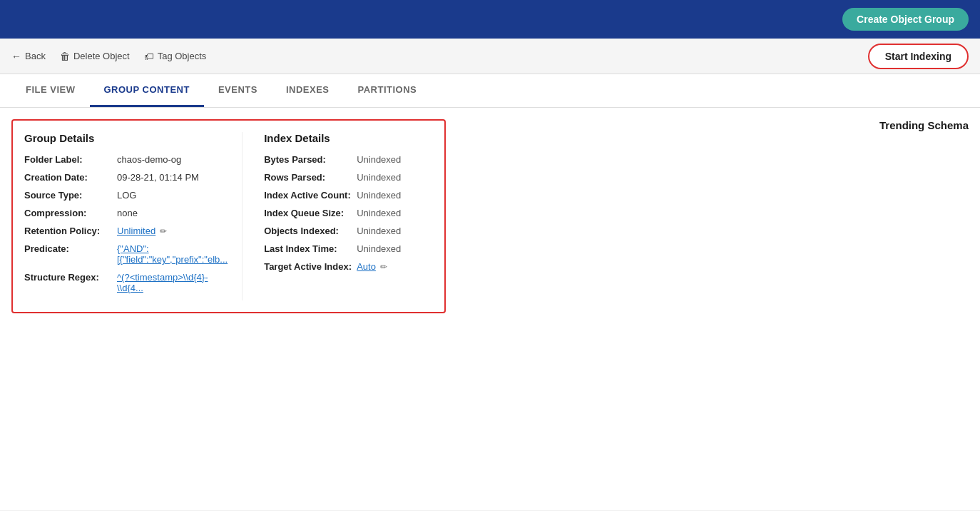 This screenshot has width=980, height=511. Describe the element at coordinates (310, 177) in the screenshot. I see `rows-parsed-key: Rows Parsed:` at that location.